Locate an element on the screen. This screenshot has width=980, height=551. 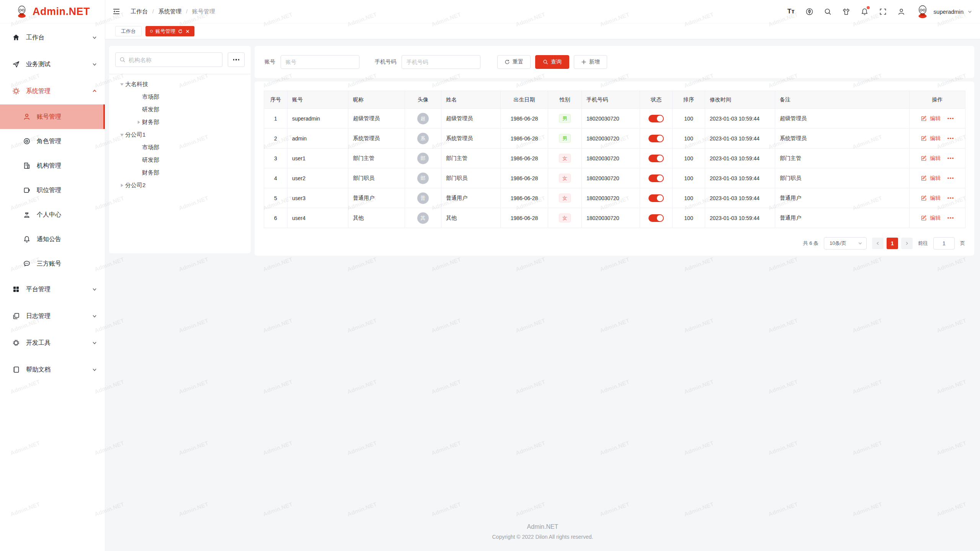
tab-account-mgmt: 账号管理 is located at coordinates (170, 31).